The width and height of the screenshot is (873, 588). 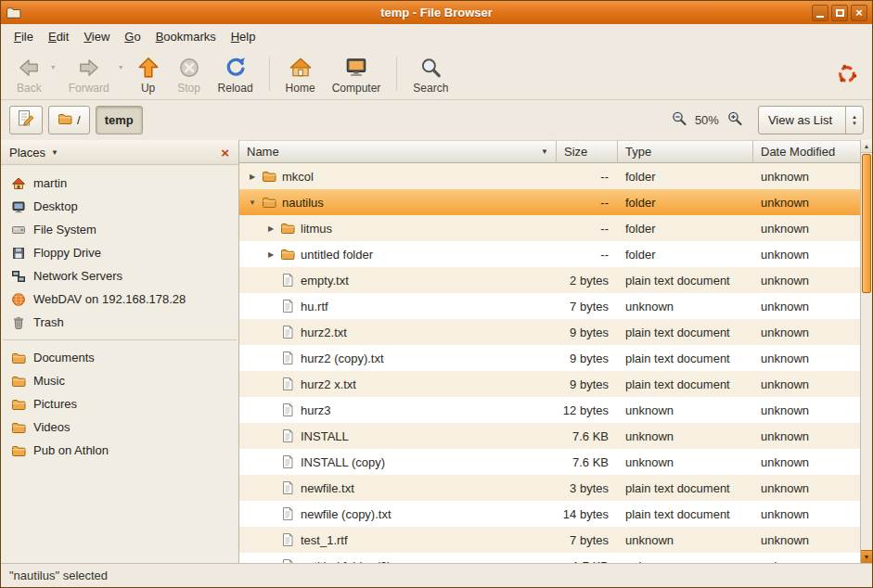 What do you see at coordinates (549, 152) in the screenshot?
I see `column-headers: Name▼SizeTypeDate Modified` at bounding box center [549, 152].